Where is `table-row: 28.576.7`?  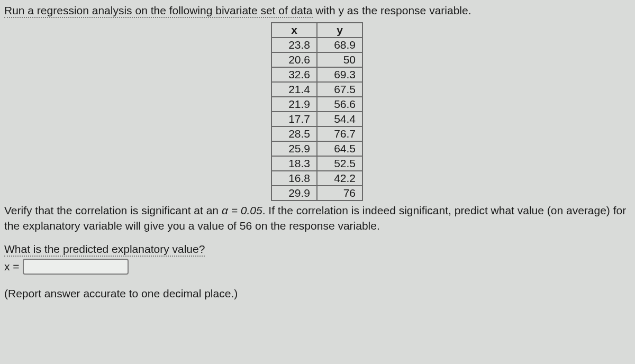
table-row: 28.576.7 is located at coordinates (317, 134).